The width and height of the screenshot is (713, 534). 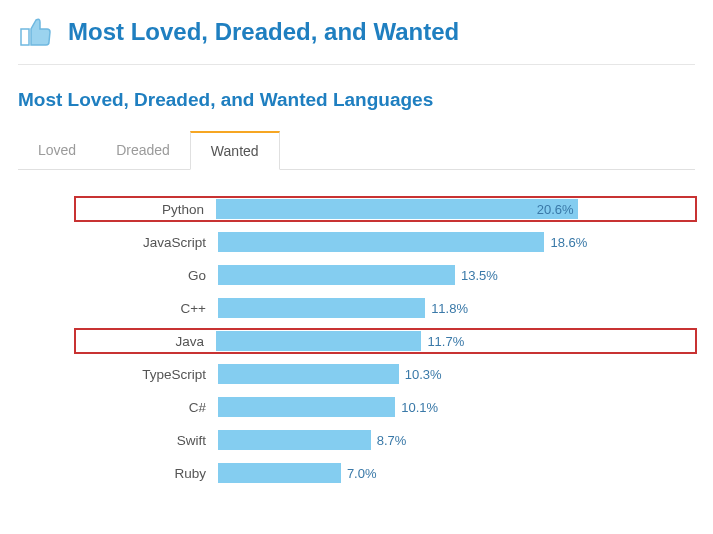 What do you see at coordinates (148, 474) in the screenshot?
I see `chart-row-label: Ruby` at bounding box center [148, 474].